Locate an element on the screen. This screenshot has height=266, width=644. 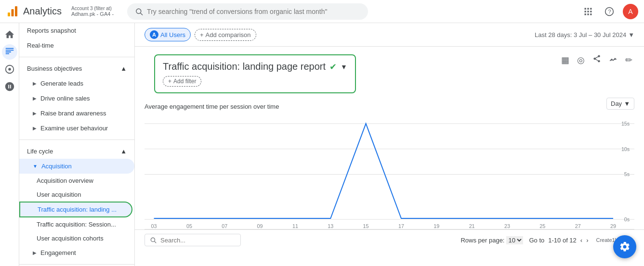
generate-leads-item: ▶ Generate leads is located at coordinates (77, 84).